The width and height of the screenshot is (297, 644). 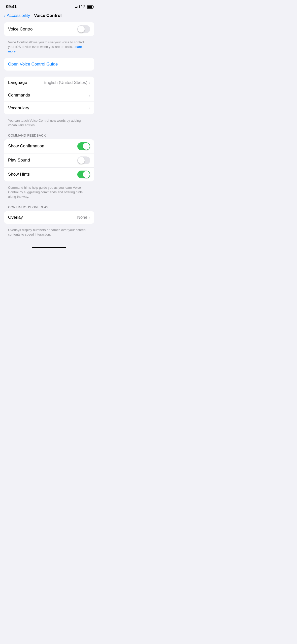 What do you see at coordinates (90, 95) in the screenshot?
I see `commands-chevron-icon: ›` at bounding box center [90, 95].